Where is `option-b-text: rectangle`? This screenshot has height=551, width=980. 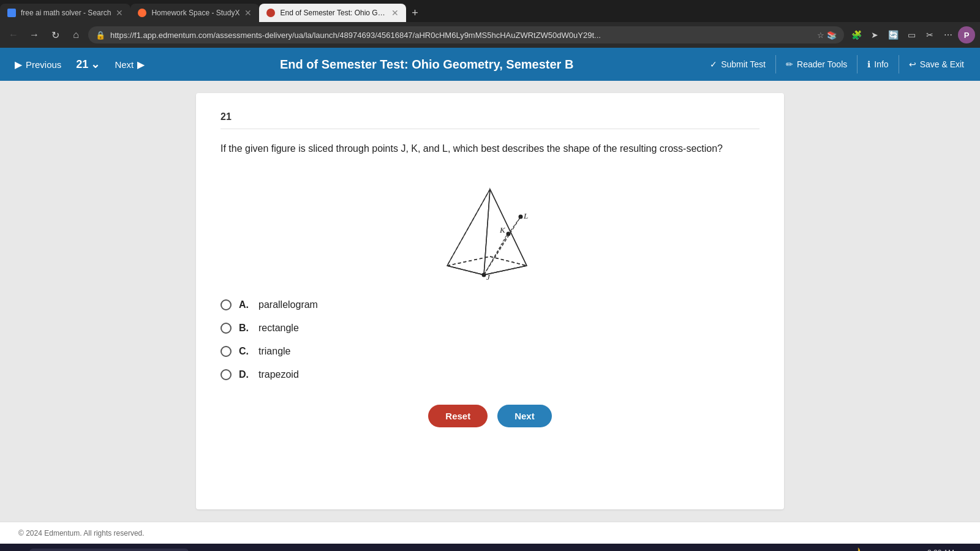
option-b-text: rectangle is located at coordinates (279, 328).